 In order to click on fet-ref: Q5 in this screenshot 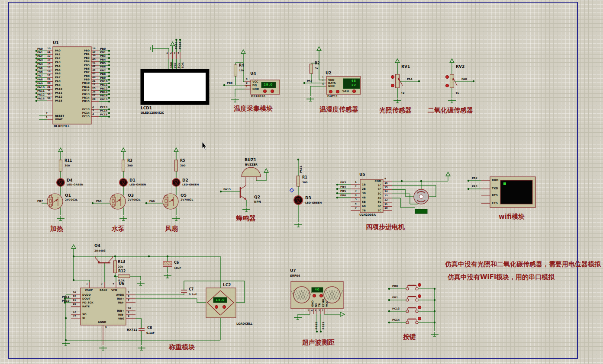, I will do `click(184, 195)`.